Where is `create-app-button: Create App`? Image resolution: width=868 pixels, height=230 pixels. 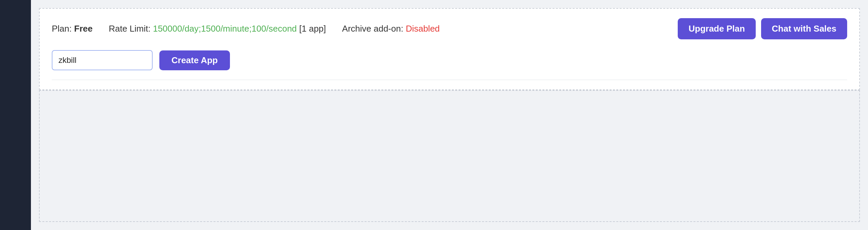
create-app-button: Create App is located at coordinates (195, 60).